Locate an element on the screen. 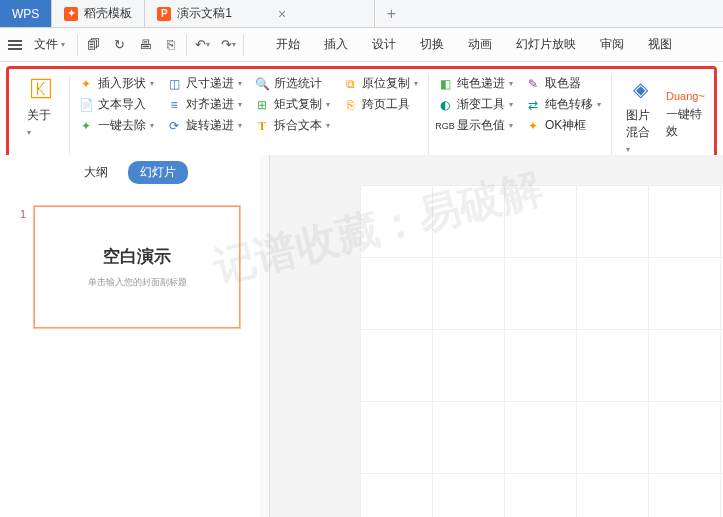 The width and height of the screenshot is (723, 517). image-blend-button: ◈ 图片混合 ▾ is located at coordinates (640, 115).